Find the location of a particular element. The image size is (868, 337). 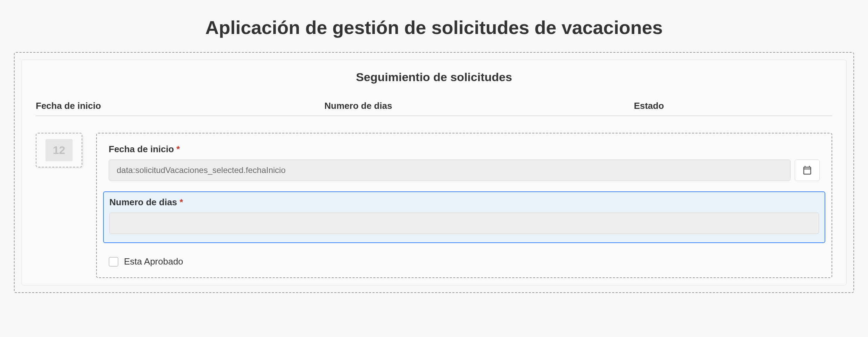

record-placeholder-number: 12 is located at coordinates (59, 150).